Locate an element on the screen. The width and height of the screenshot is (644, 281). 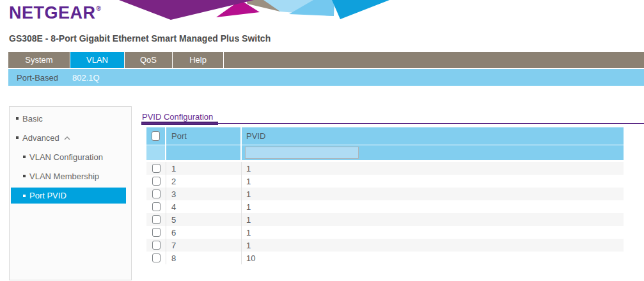
table-row: 61 is located at coordinates (385, 232).